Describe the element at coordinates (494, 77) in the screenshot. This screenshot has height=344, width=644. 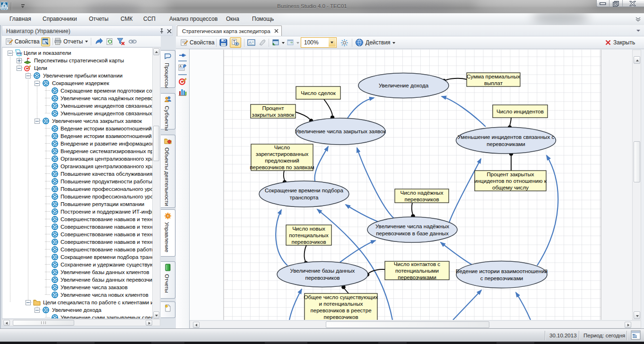
I see `svg-text: Сумма премиальных` at that location.